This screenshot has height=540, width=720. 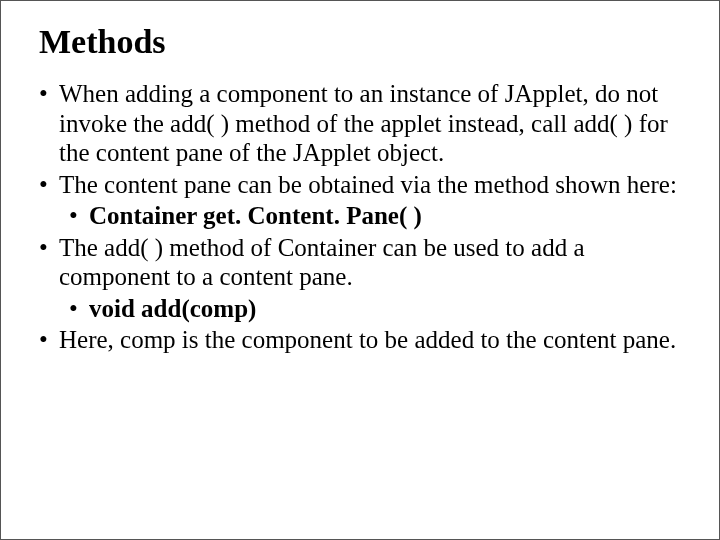 I want to click on bullet-text: The content pane can be obtained via the…, so click(x=374, y=185).